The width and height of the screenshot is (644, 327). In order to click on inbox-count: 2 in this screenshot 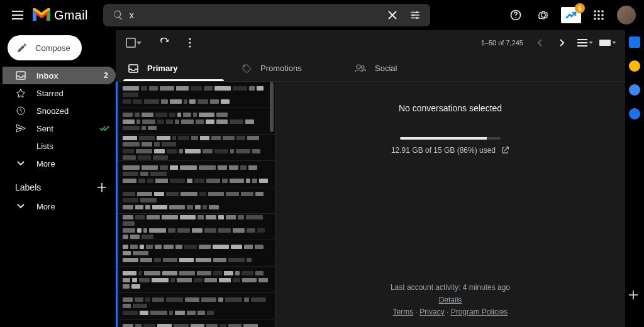, I will do `click(107, 75)`.